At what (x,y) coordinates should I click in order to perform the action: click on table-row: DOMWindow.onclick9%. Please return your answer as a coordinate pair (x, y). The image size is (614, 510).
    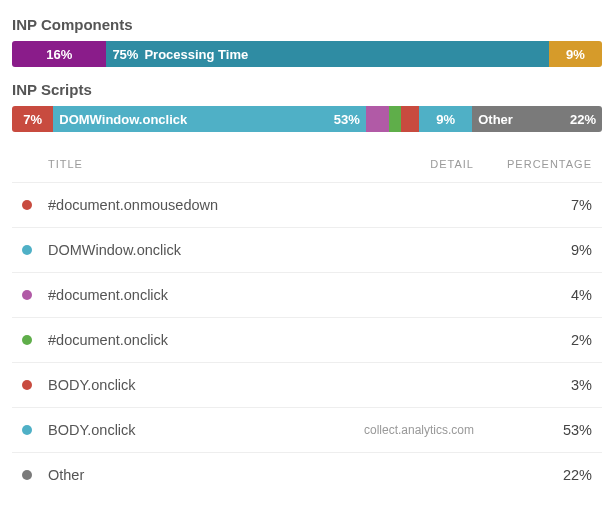
    Looking at the image, I should click on (307, 250).